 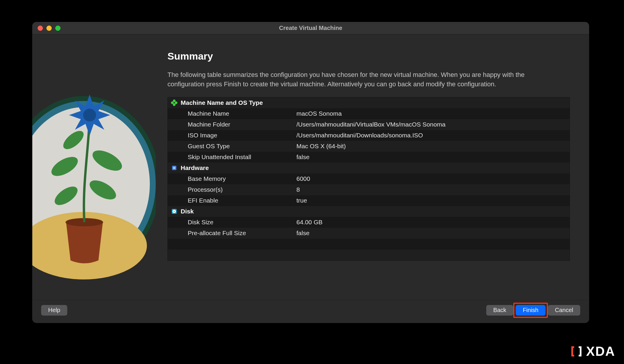 What do you see at coordinates (239, 157) in the screenshot?
I see `row-label: Skip Unattended Install` at bounding box center [239, 157].